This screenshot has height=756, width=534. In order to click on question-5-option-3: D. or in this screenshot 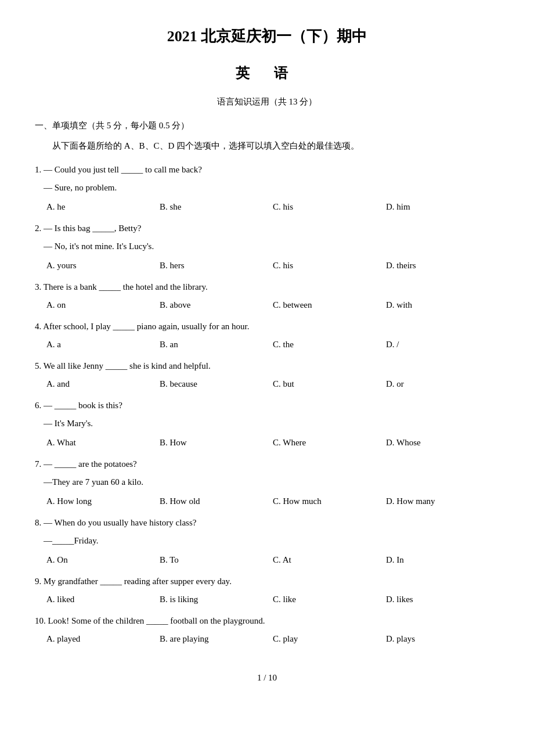, I will do `click(442, 384)`.